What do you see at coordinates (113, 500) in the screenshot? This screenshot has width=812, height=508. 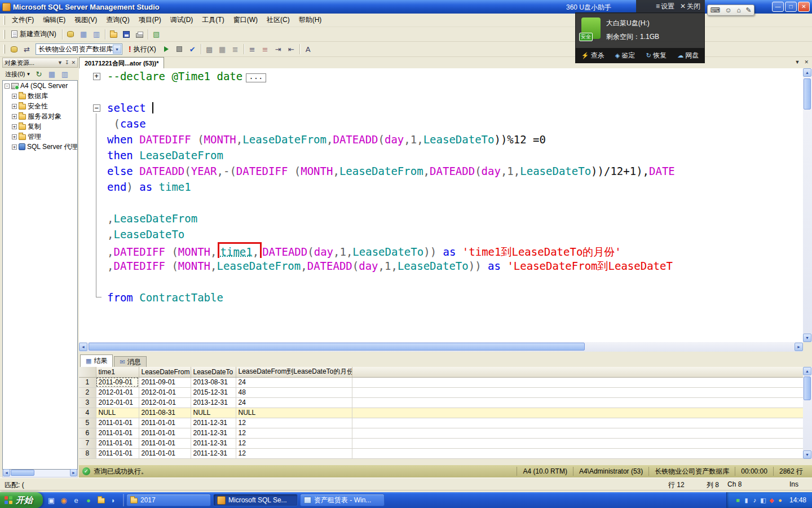 I see `messenger-icon: ◗` at bounding box center [113, 500].